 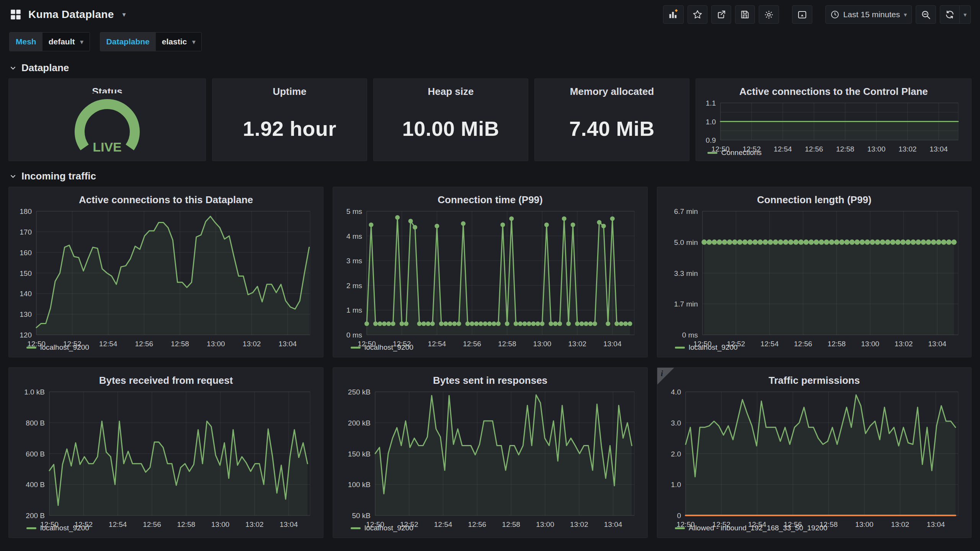 I want to click on heap-size-value: 10.00 MiB, so click(x=451, y=129).